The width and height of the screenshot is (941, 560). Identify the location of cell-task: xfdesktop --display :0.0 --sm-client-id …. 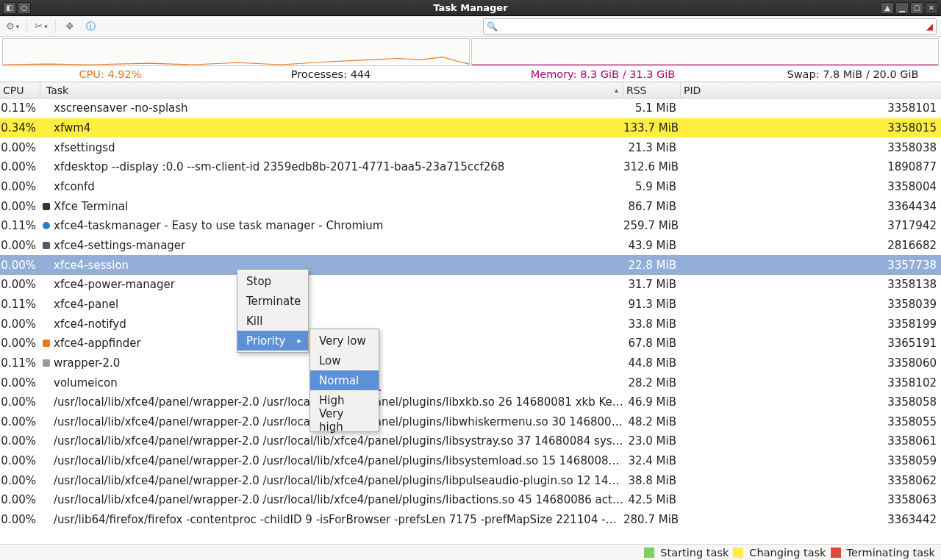
(338, 167).